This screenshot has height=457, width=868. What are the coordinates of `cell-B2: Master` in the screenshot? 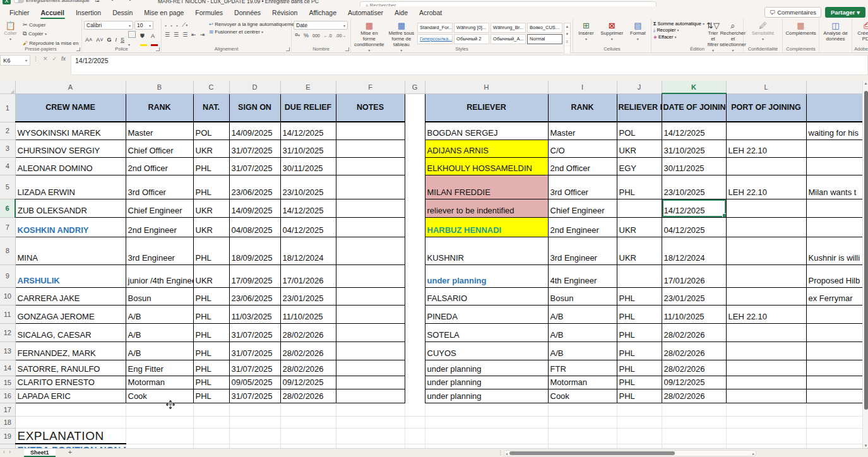 It's located at (159, 131).